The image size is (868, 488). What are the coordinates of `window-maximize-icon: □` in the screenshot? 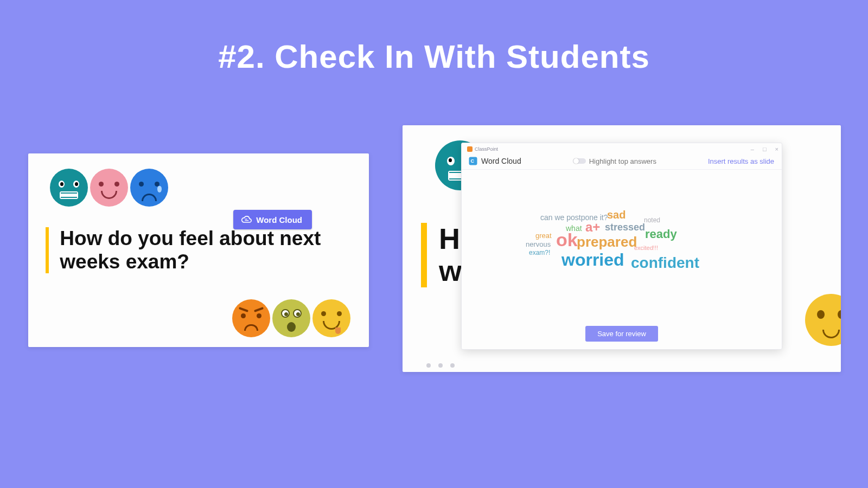 It's located at (765, 149).